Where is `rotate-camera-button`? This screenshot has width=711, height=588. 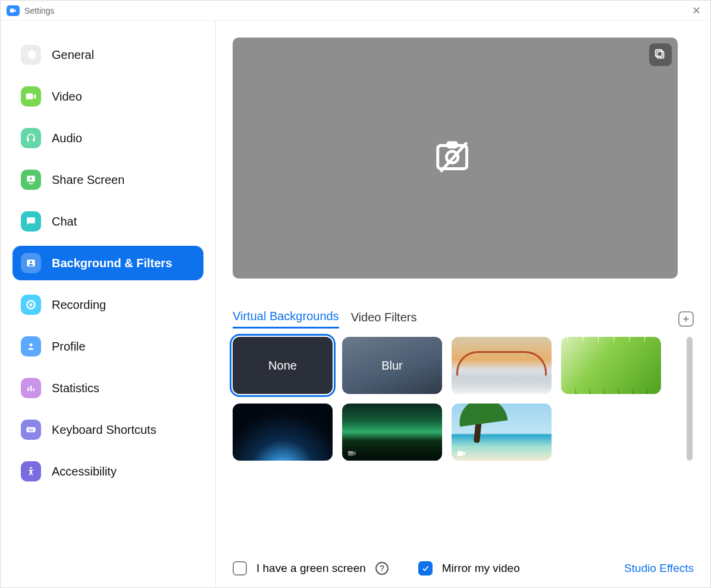 rotate-camera-button is located at coordinates (660, 55).